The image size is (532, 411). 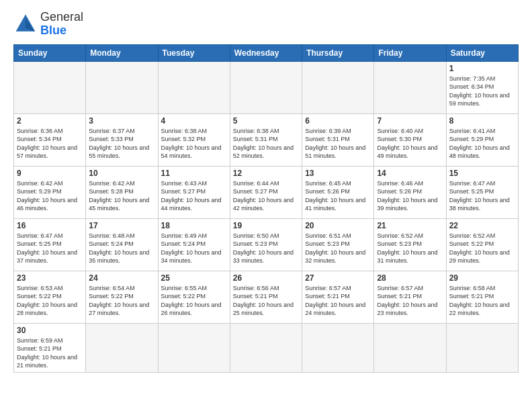 I want to click on day-cell: 26Sunrise: 6:56 AM Sunset: 5:21 PM Dayli…, so click(x=266, y=297).